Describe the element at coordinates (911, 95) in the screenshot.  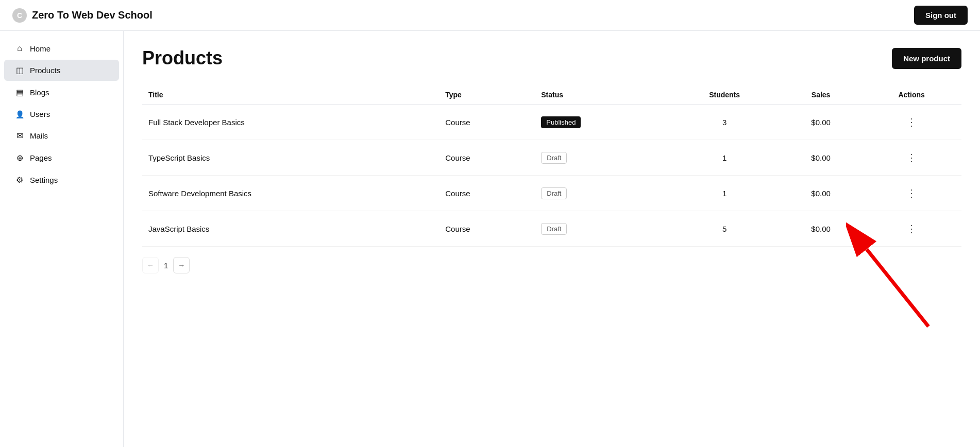
I see `col-header-actions: Actions` at that location.